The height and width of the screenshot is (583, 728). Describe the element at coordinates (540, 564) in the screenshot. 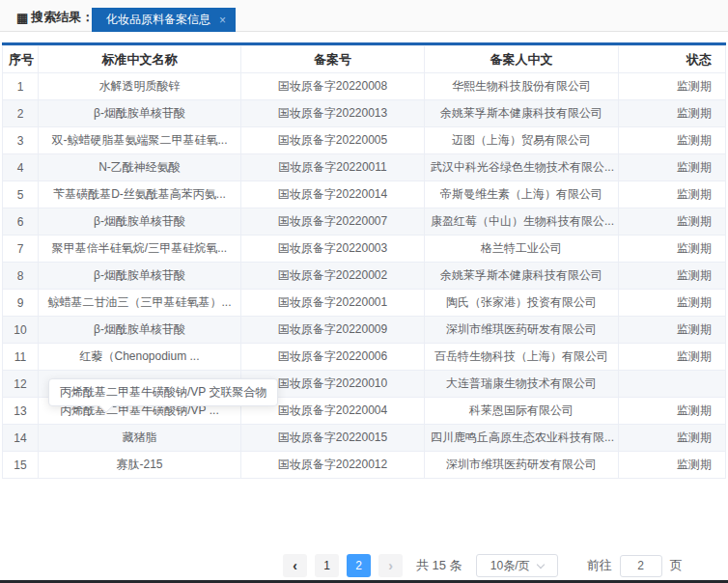

I see `chevron-down-icon` at that location.